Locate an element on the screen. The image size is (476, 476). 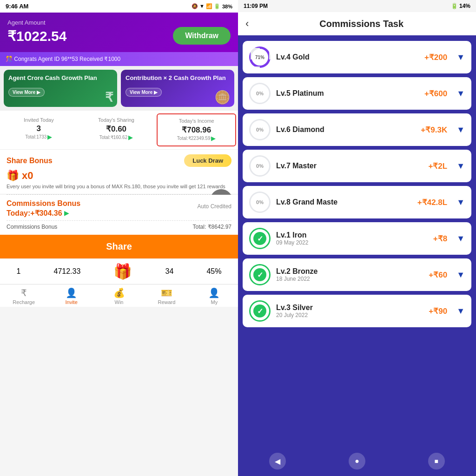
level-reward-iron: +₹8 is located at coordinates (440, 239).